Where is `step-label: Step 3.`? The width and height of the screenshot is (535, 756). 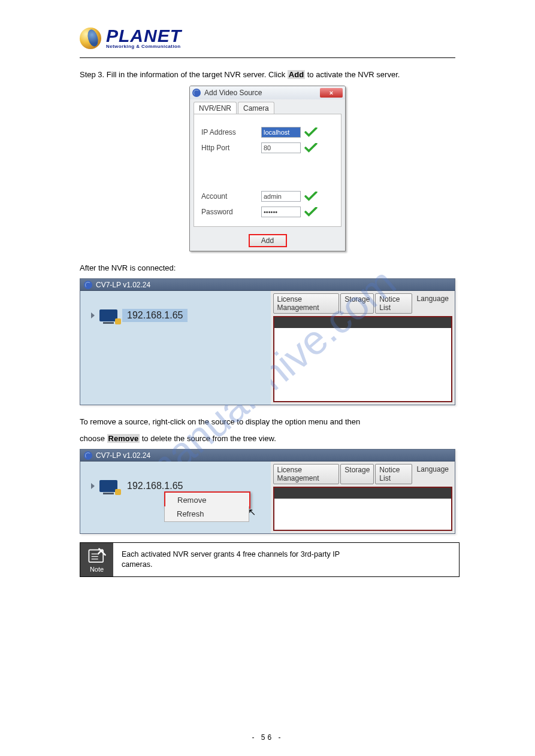 step-label: Step 3. is located at coordinates (92, 74).